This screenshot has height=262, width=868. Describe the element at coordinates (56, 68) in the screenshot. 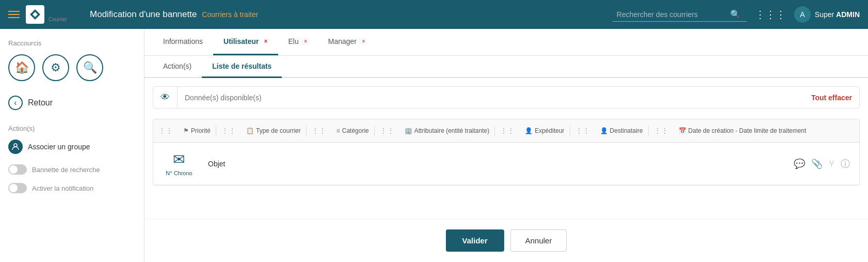

I see `shortcut-settings: ⚙` at that location.